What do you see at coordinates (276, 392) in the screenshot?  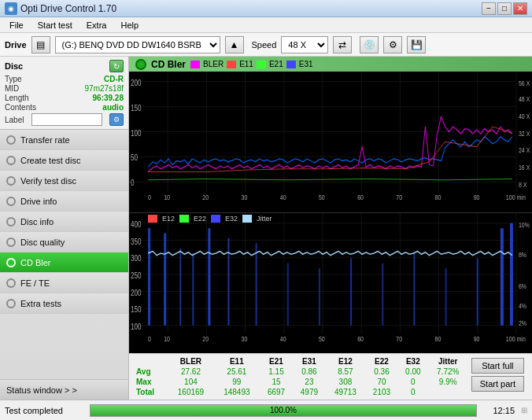 I see `stats-total-e21: 6697` at bounding box center [276, 392].